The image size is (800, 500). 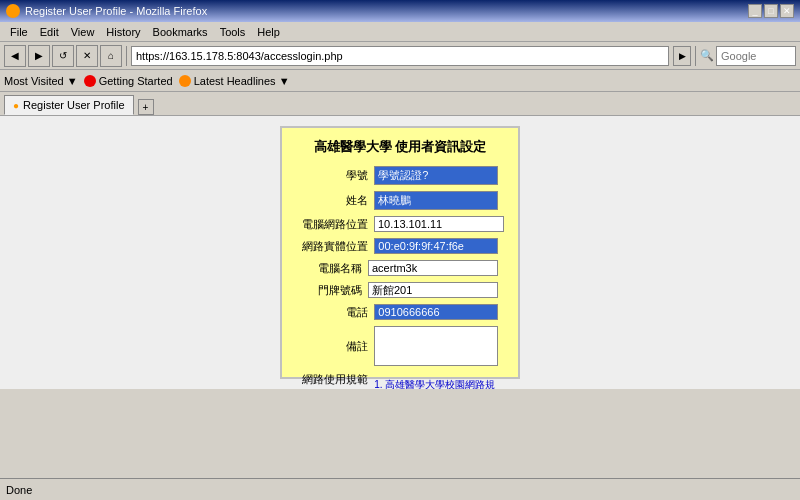 I want to click on name-row: 姓名 林曉鵬, so click(x=400, y=200).